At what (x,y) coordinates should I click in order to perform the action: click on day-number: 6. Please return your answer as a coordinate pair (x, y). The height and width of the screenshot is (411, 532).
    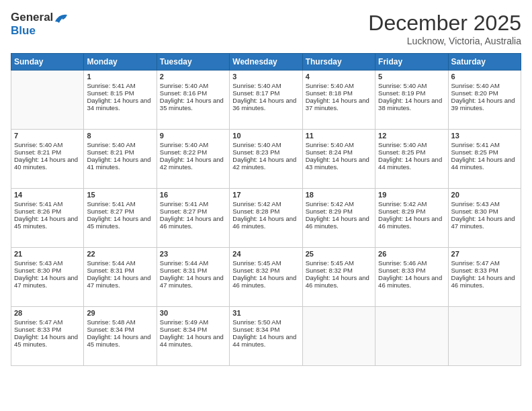
    Looking at the image, I should click on (485, 77).